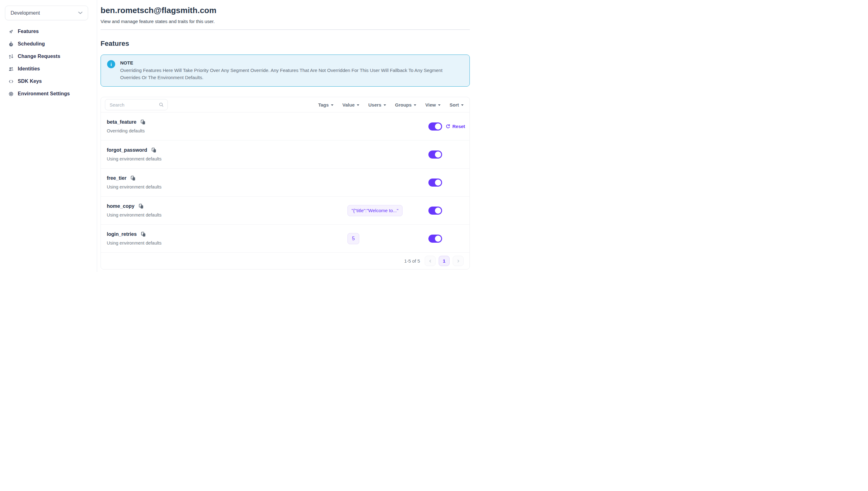 The image size is (868, 491). Describe the element at coordinates (11, 69) in the screenshot. I see `identities-icon` at that location.